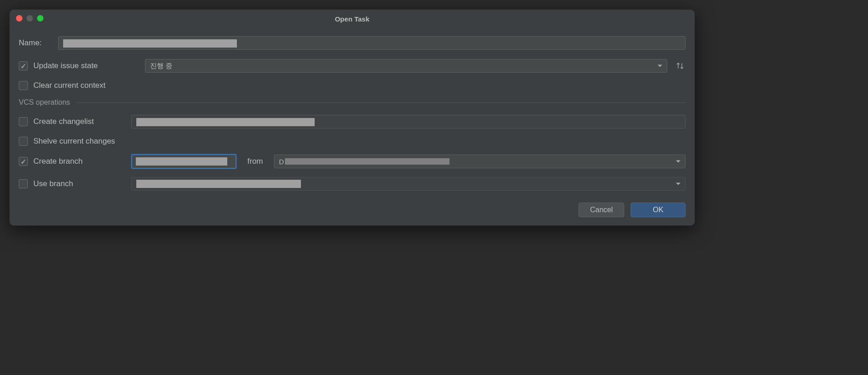 The image size is (868, 375). I want to click on dialog-title: Open Task, so click(352, 19).